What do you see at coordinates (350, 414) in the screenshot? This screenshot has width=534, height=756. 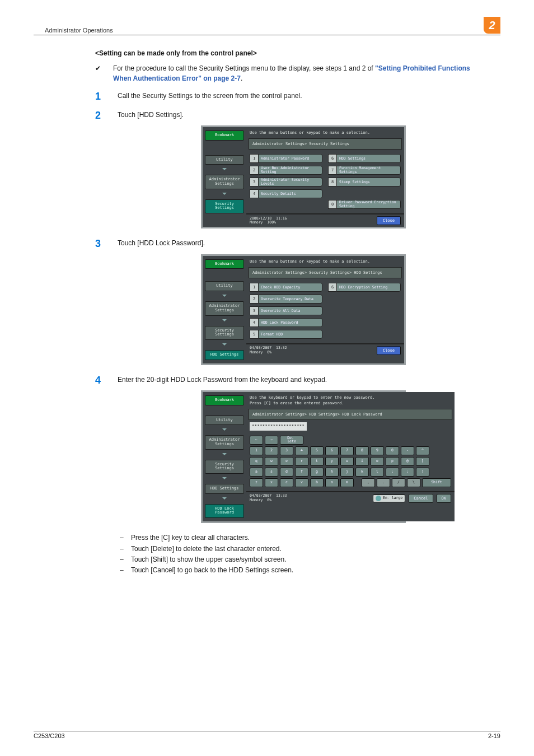 I see `breadcrumb: Administrator Settings> HDD Settings> HD…` at bounding box center [350, 414].